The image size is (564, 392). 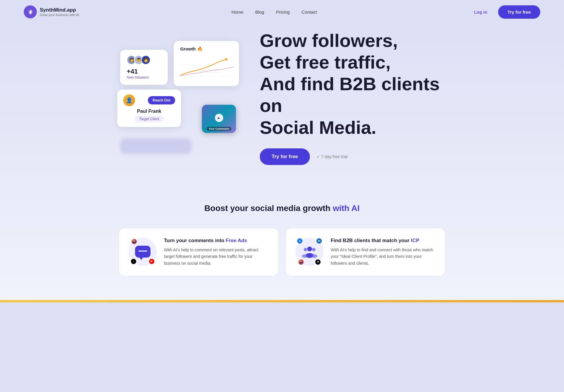 I want to click on logo-area: SynthMind.app Grow your business with AI, so click(x=52, y=12).